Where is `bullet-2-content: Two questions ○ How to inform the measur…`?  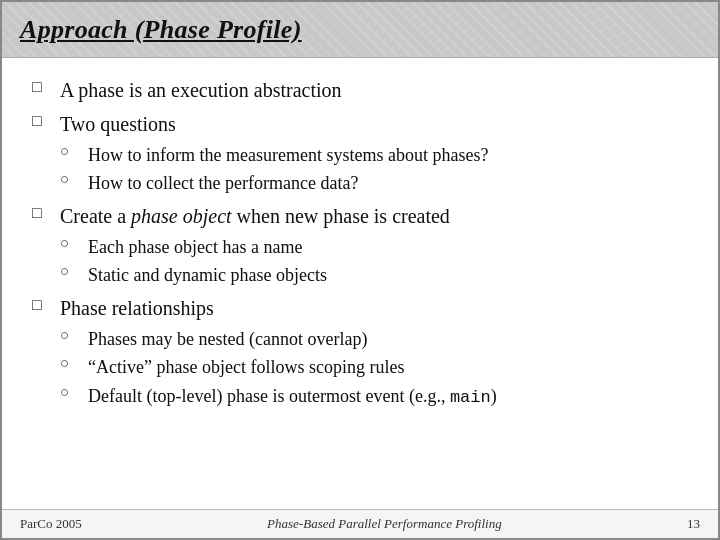 bullet-2-content: Two questions ○ How to inform the measur… is located at coordinates (274, 153).